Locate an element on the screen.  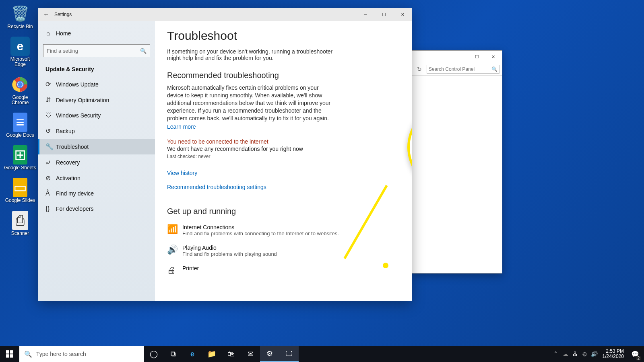
sidebar-item-troubleshoot: 🔧Troubleshoot is located at coordinates (97, 146).